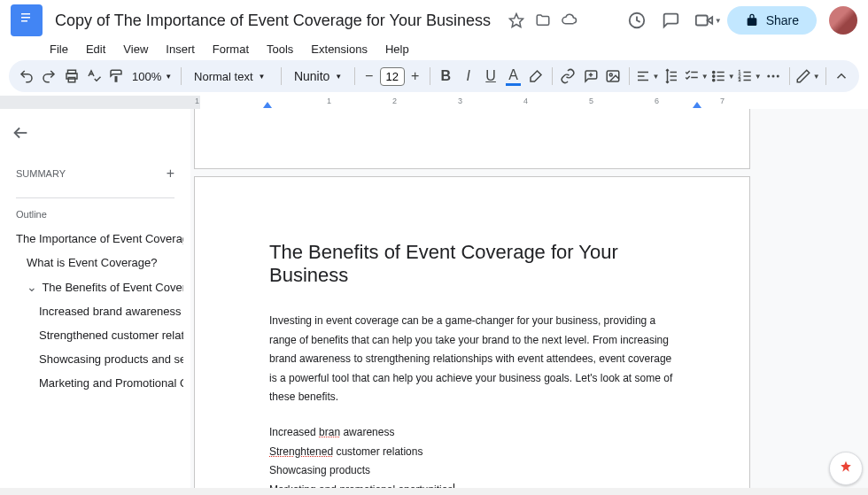 The image size is (868, 495). What do you see at coordinates (181, 48) in the screenshot?
I see `menu-insert: Insert` at bounding box center [181, 48].